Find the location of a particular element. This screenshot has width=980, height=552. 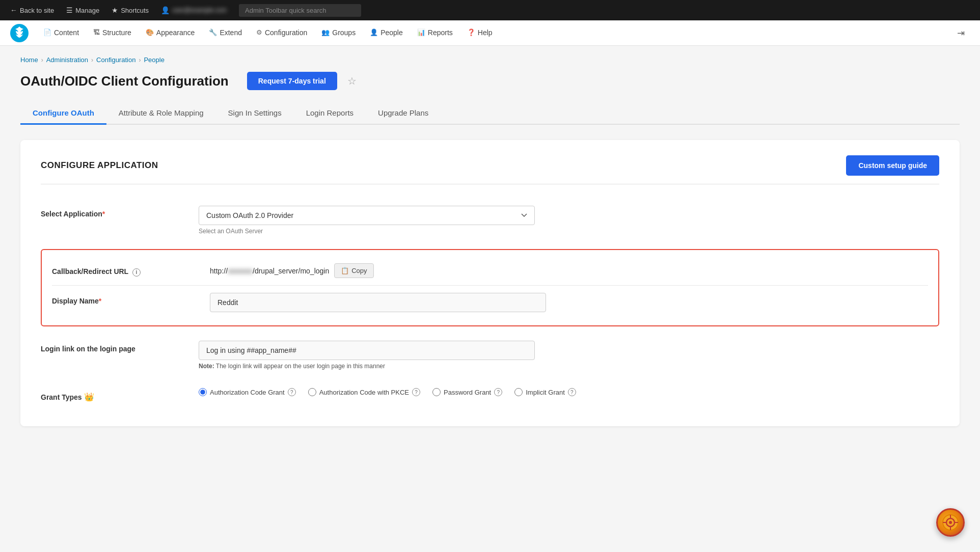

grant-auth-help-icon: ? is located at coordinates (292, 392).